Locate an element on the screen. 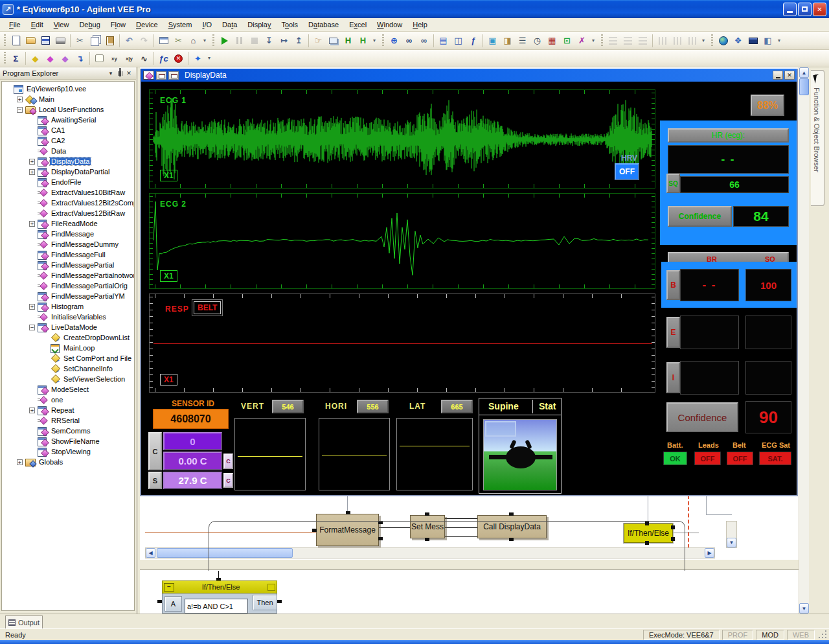 The height and width of the screenshot is (644, 829). tree-item-findmessagepartial: FindMessagePartial is located at coordinates (68, 265).